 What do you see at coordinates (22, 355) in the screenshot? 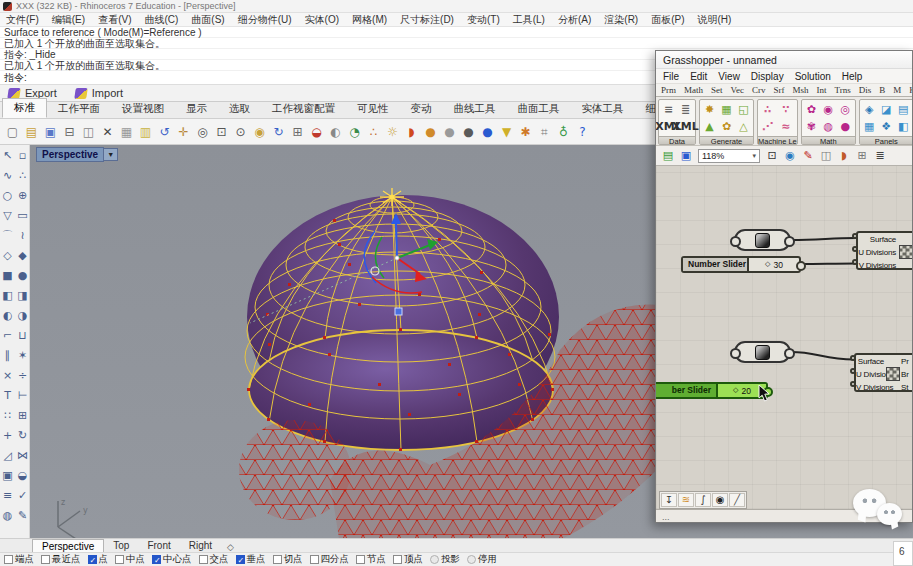
I see `sidebar-tool-icon: ✶` at bounding box center [22, 355].